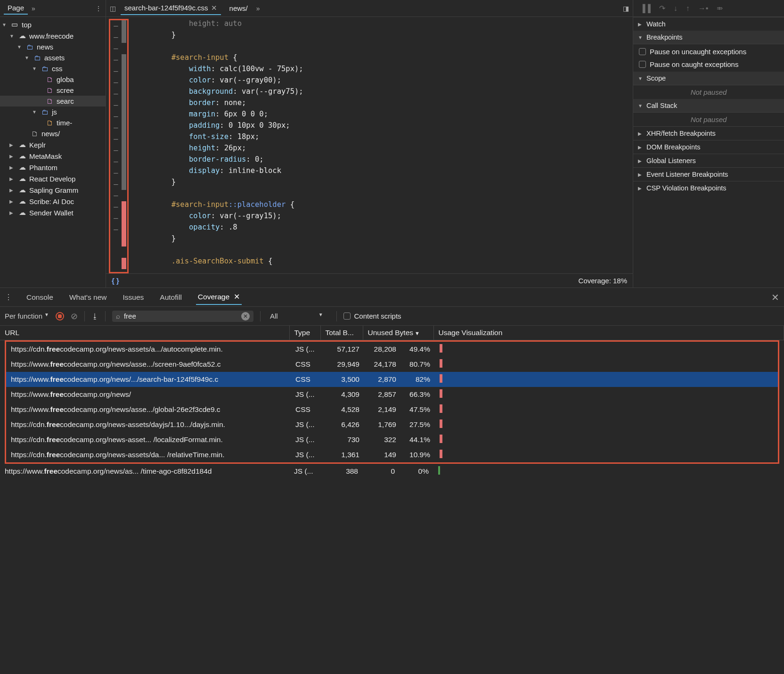 This screenshot has width=784, height=674. Describe the element at coordinates (113, 8) in the screenshot. I see `sidebar-toggle-icon: ◫` at that location.